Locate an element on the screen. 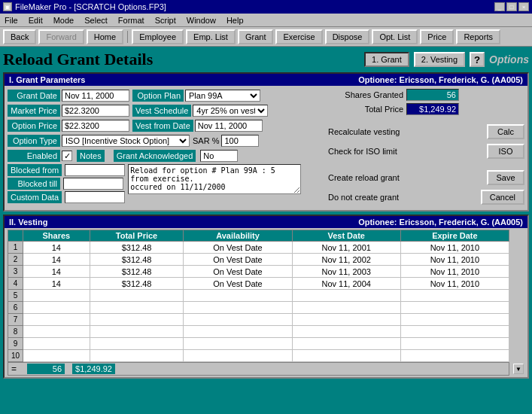 The height and width of the screenshot is (414, 532). grant-date-input is located at coordinates (96, 96).